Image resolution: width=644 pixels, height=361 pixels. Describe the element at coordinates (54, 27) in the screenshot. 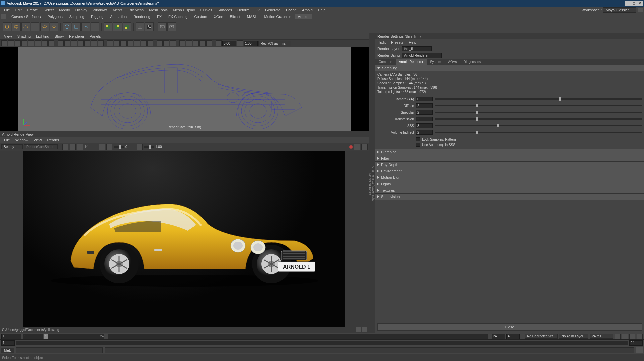

I see `shelf-btn-light-portal` at that location.